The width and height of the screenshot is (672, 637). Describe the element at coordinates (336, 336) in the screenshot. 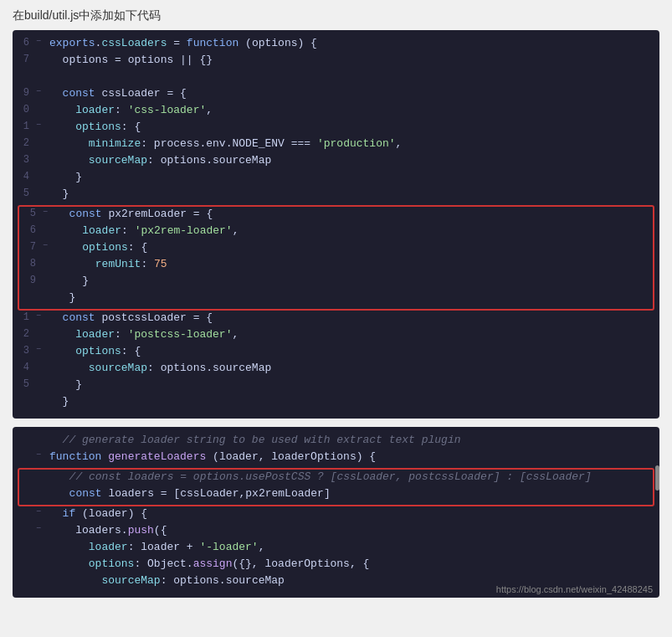

I see `code-line: 2 loader: 'postcss-loader',` at that location.